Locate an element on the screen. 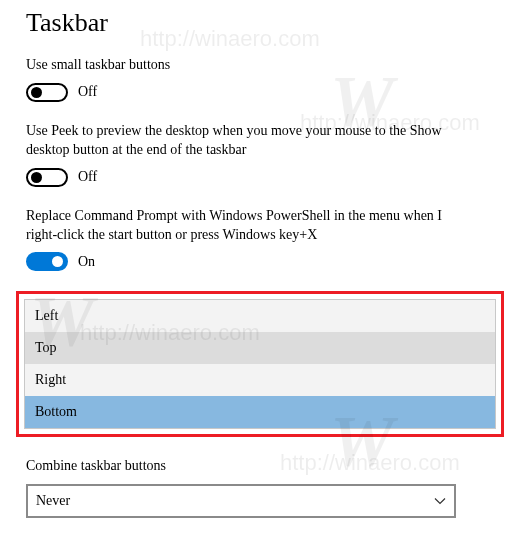 Image resolution: width=520 pixels, height=537 pixels. setting-use-peek: Use Peek to preview the desktop when you… is located at coordinates (260, 154).